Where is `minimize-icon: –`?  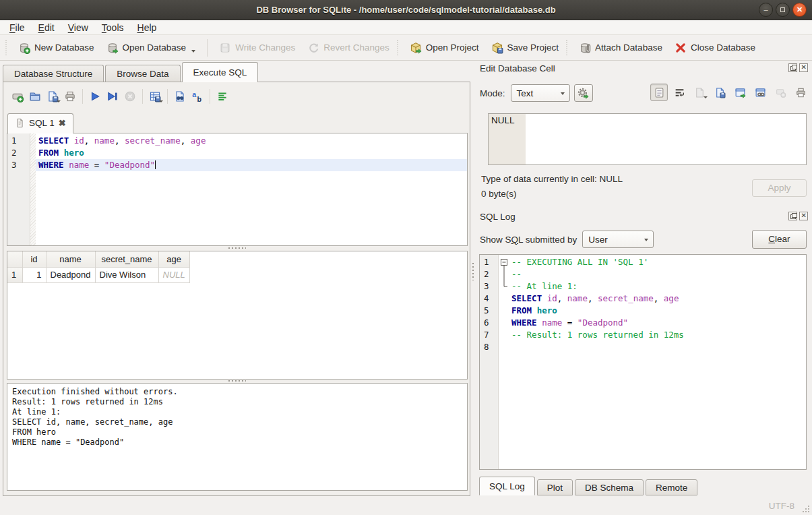
minimize-icon: – is located at coordinates (766, 9).